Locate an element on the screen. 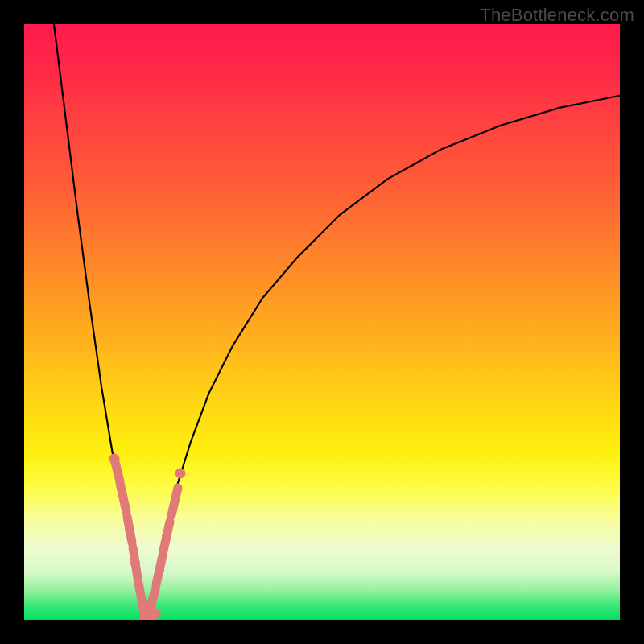  watermark-text: TheBottleneck.com is located at coordinates (557, 15).